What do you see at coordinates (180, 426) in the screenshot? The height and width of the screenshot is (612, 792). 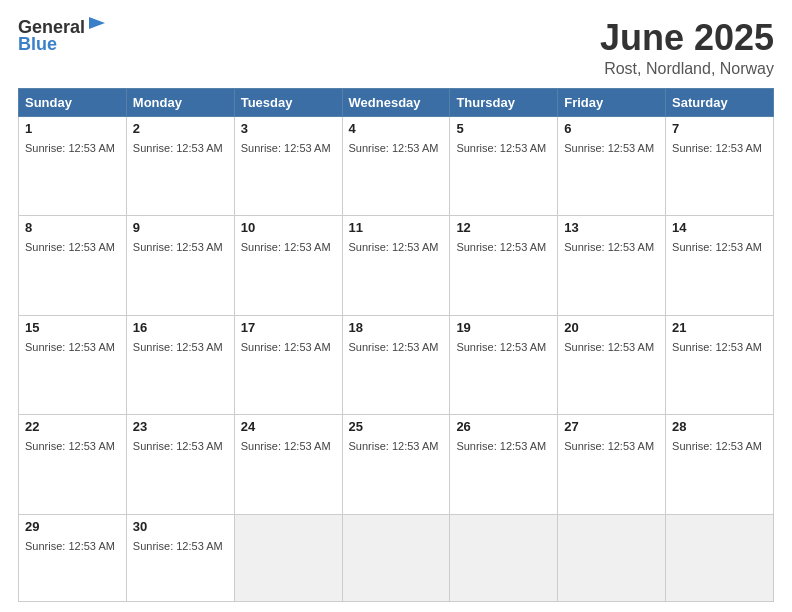 I see `day-number: 23` at bounding box center [180, 426].